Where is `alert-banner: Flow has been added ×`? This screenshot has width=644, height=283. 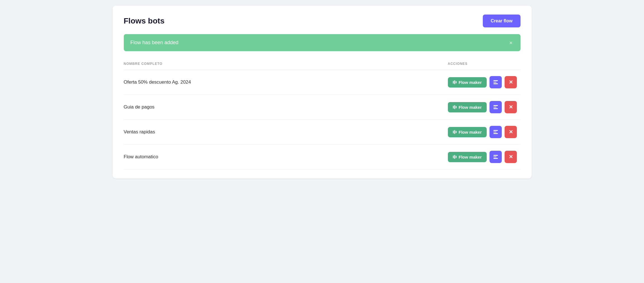
alert-banner: Flow has been added × is located at coordinates (322, 43).